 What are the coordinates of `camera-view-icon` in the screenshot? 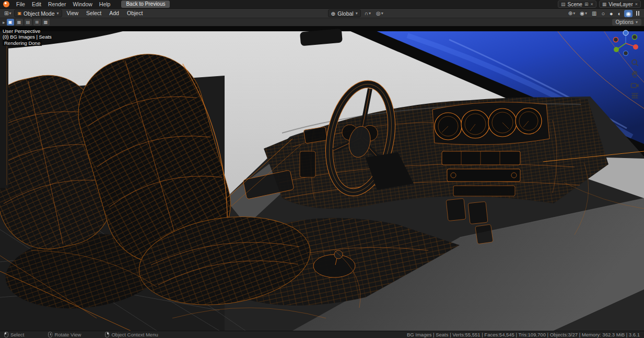 It's located at (635, 86).